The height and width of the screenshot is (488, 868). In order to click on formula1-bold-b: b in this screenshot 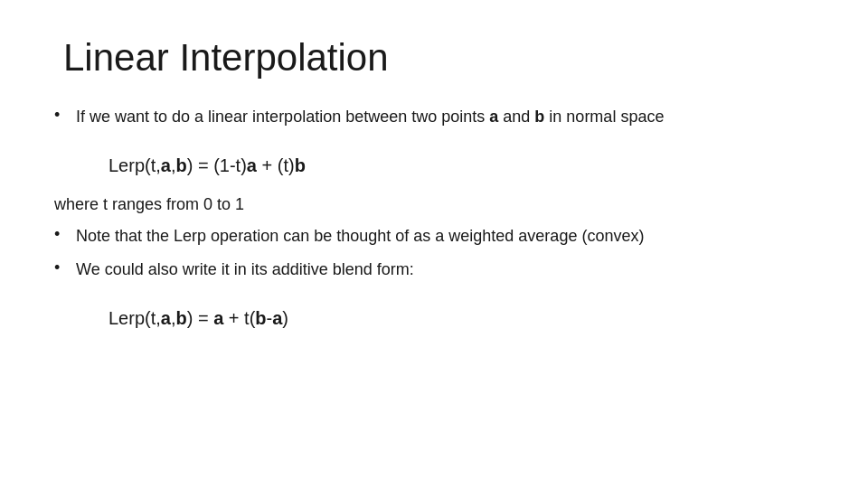, I will do `click(182, 165)`.